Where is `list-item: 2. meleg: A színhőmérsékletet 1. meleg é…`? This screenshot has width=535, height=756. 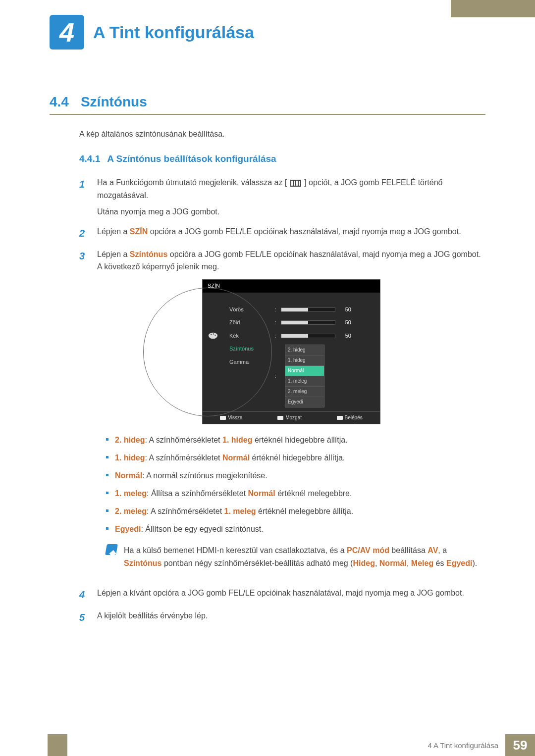 list-item: 2. meleg: A színhőmérsékletet 1. meleg é… is located at coordinates (296, 511).